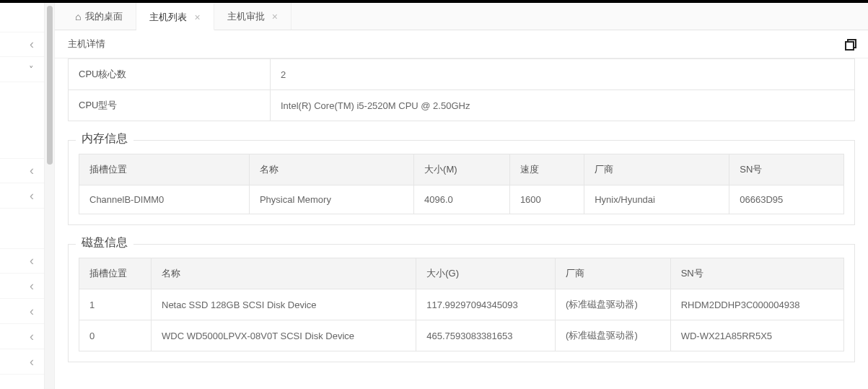 Image resolution: width=868 pixels, height=389 pixels. I want to click on tab-hostapproval: 主机审批 ×, so click(253, 16).